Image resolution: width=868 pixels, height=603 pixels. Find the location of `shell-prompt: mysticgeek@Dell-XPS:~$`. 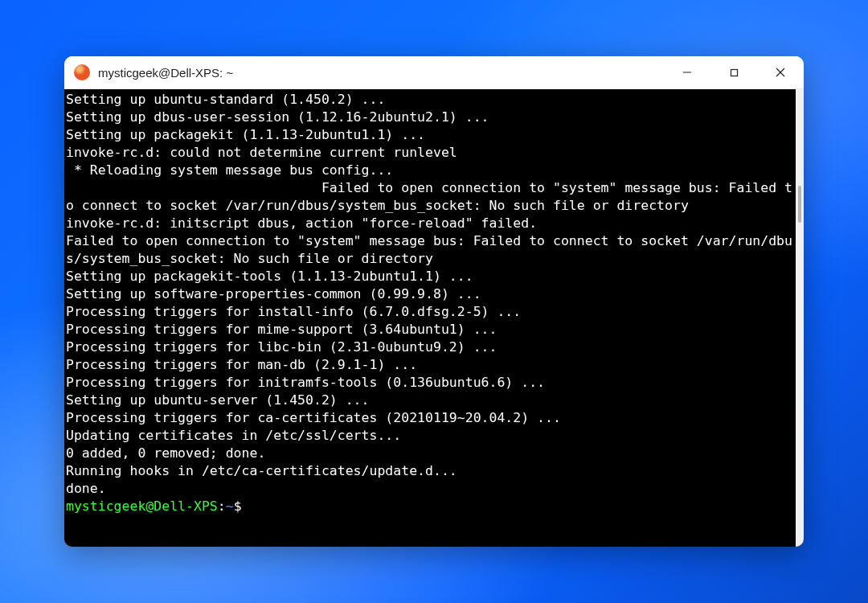

shell-prompt: mysticgeek@Dell-XPS:~$ is located at coordinates (430, 507).